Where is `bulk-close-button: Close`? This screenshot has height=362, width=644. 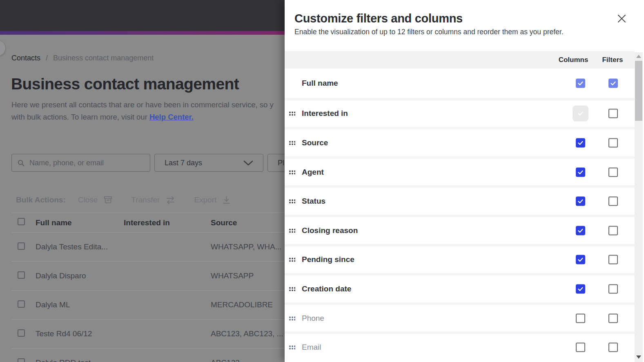
bulk-close-button: Close is located at coordinates (96, 200).